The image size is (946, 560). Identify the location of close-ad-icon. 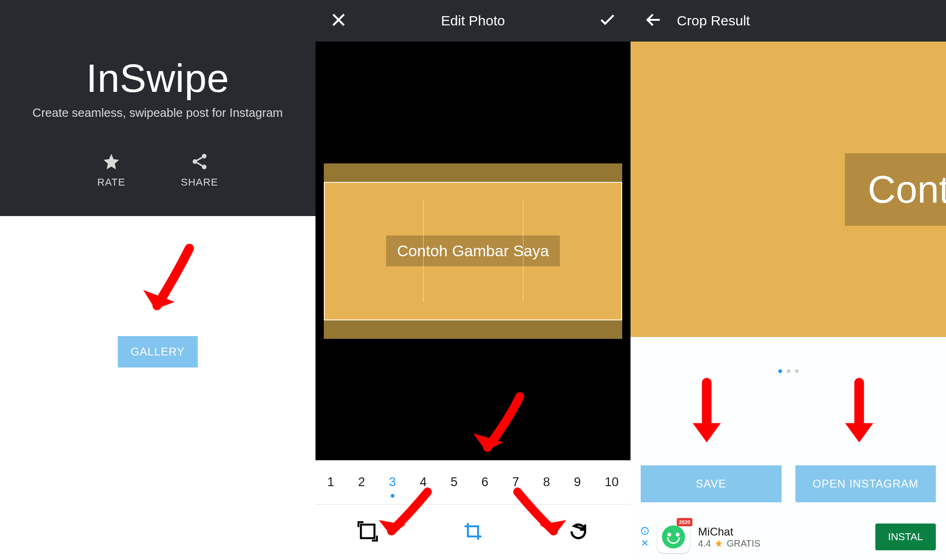
(645, 543).